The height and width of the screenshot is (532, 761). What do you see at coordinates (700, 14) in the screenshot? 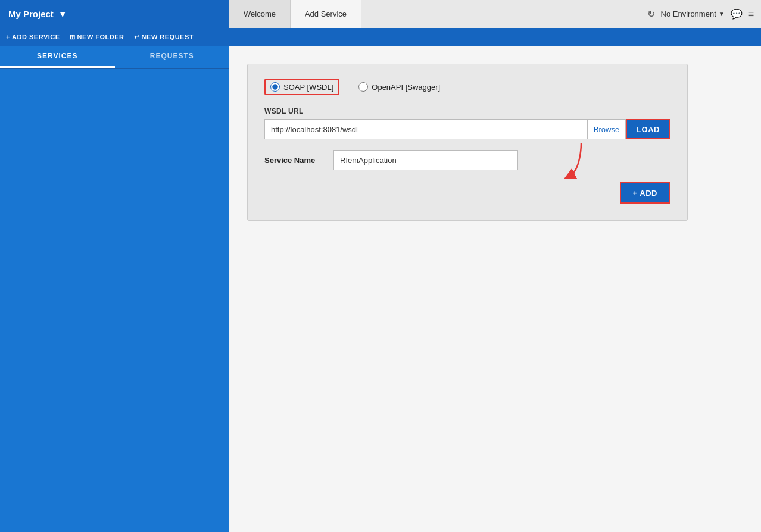
I see `top-right-controls: ↻ No Environment ▼ 💬 ≡` at bounding box center [700, 14].